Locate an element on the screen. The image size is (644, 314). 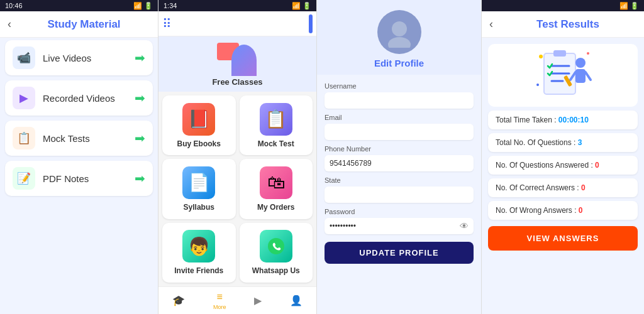
grid-item-buy-ebooks: 📕 Buy Ebooks is located at coordinates (199, 126).